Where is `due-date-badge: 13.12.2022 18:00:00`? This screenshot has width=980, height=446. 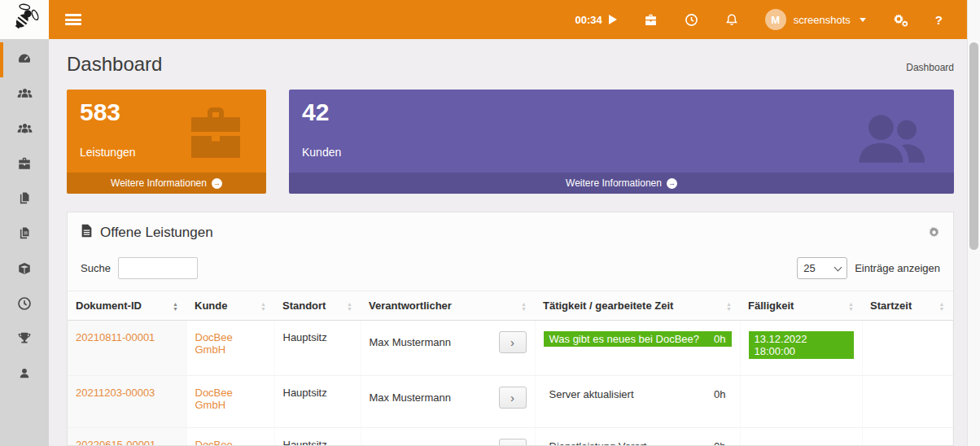
due-date-badge: 13.12.2022 18:00:00 is located at coordinates (801, 345).